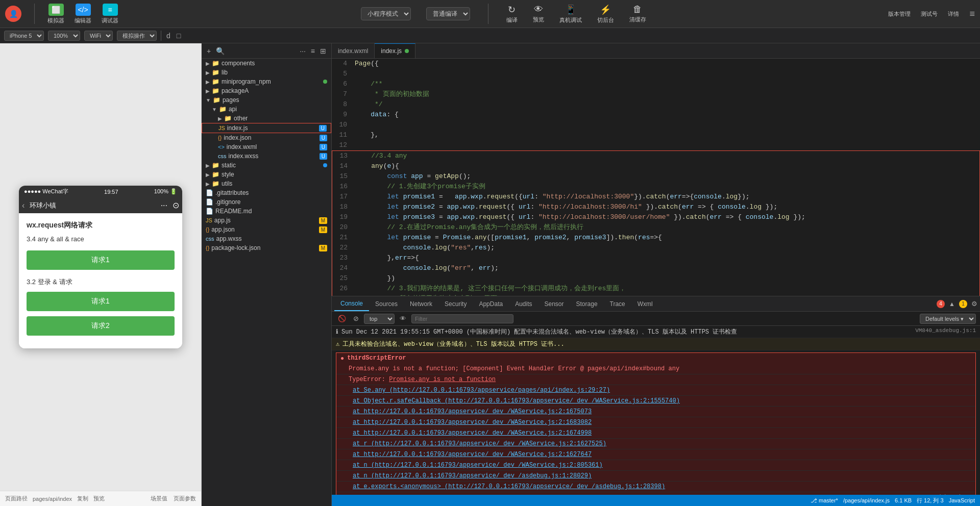 Image resolution: width=980 pixels, height=506 pixels. I want to click on tree-item-gitignore: 📄 .gitignore, so click(266, 202).